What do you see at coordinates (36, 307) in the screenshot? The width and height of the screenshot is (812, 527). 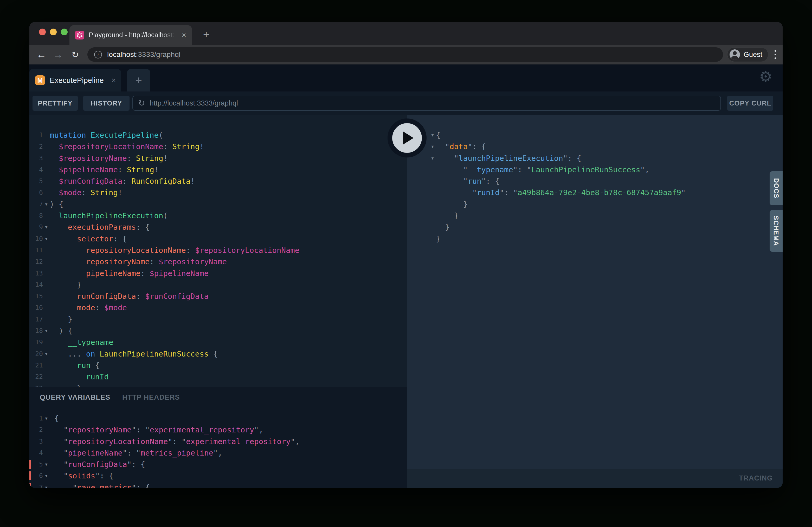 I see `line-number: 16` at bounding box center [36, 307].